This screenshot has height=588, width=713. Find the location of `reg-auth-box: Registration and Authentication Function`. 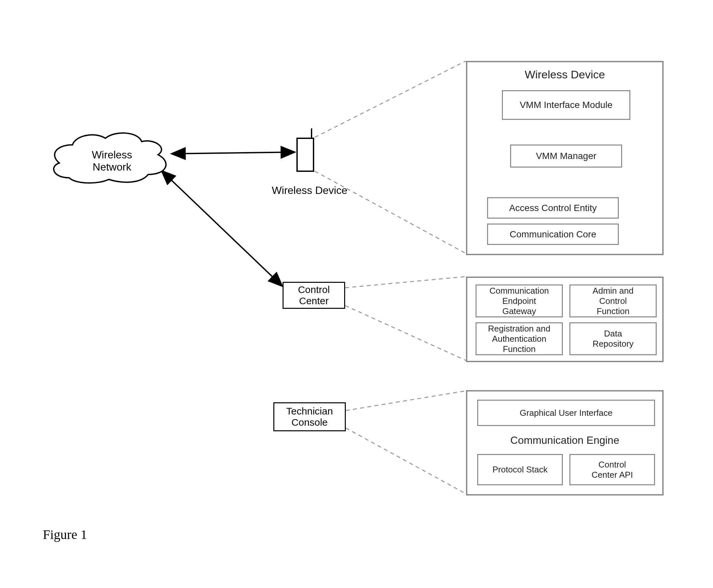

reg-auth-box: Registration and Authentication Function is located at coordinates (519, 339).